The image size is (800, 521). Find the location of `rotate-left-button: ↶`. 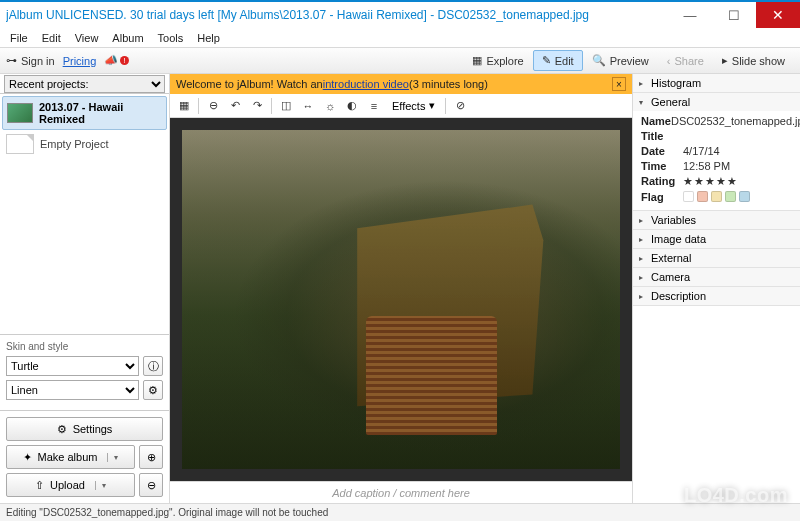

rotate-left-button: ↶ is located at coordinates (235, 106).